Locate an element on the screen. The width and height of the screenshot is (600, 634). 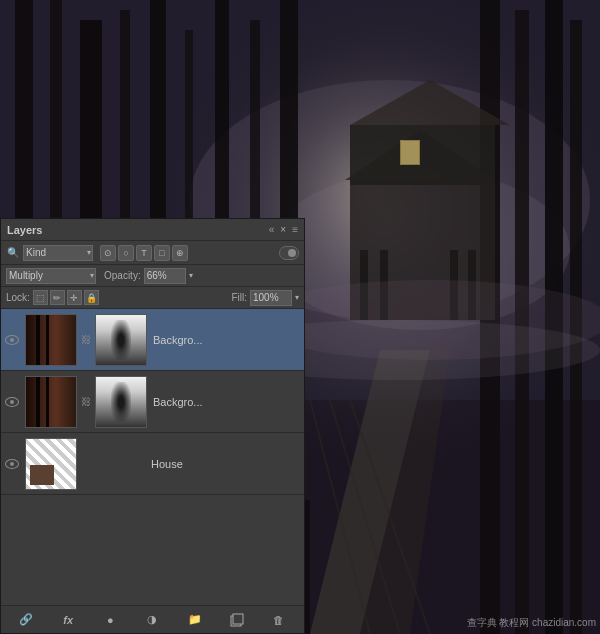
layer-2-mask-image is located at coordinates (121, 402).